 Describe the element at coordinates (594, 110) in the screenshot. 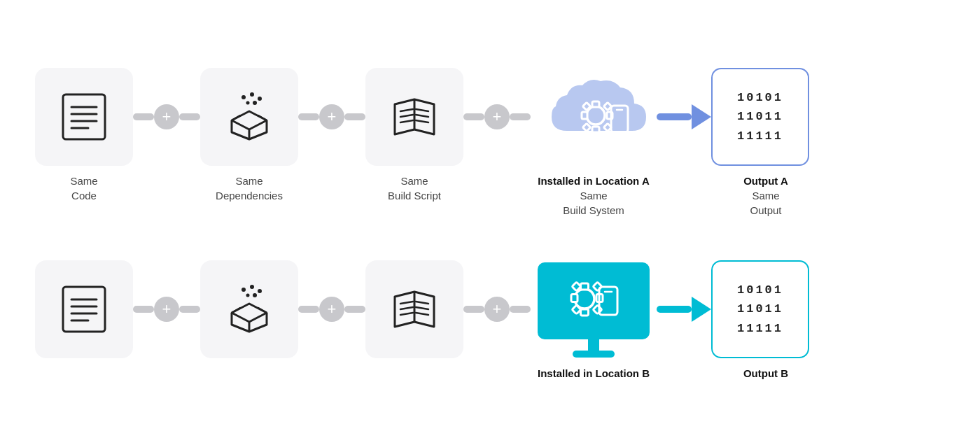

I see `cloud-icon-a` at that location.